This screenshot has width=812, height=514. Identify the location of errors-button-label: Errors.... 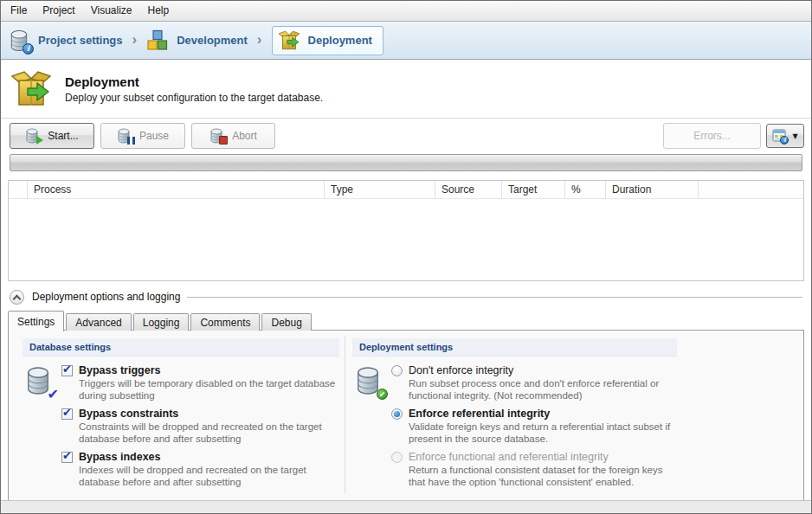
(712, 136).